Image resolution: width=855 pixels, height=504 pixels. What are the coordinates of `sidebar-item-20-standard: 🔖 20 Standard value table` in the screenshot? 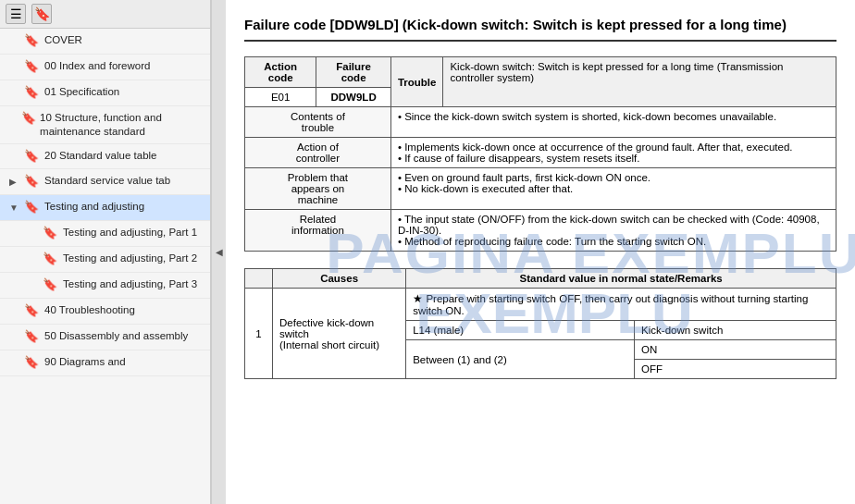 It's located at (105, 157).